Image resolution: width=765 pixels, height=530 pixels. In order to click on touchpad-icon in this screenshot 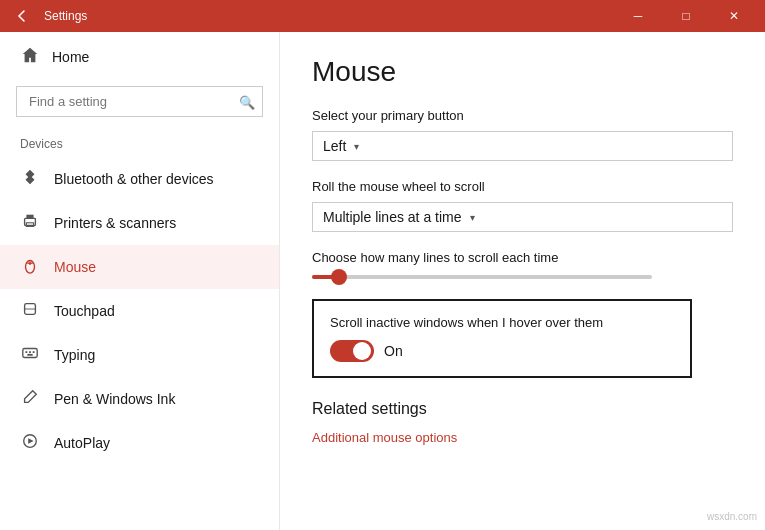, I will do `click(30, 311)`.